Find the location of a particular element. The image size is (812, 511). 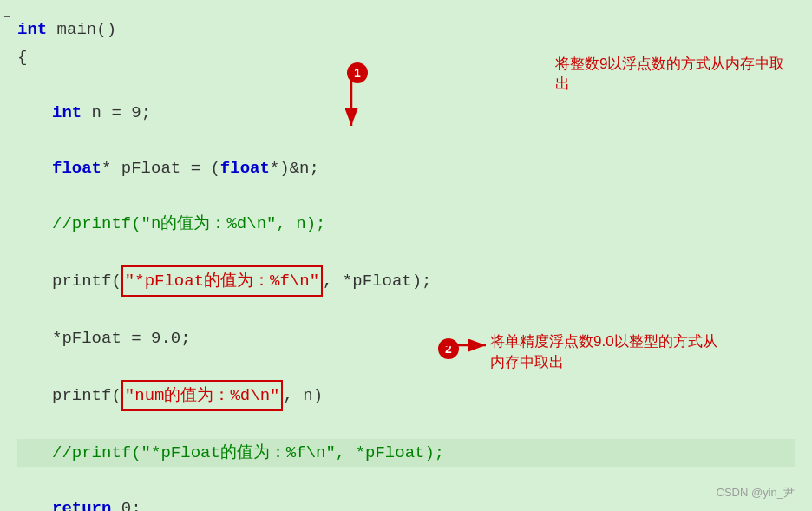

highlight-string1: "*pFloat的值为：%f\n" is located at coordinates (222, 281).